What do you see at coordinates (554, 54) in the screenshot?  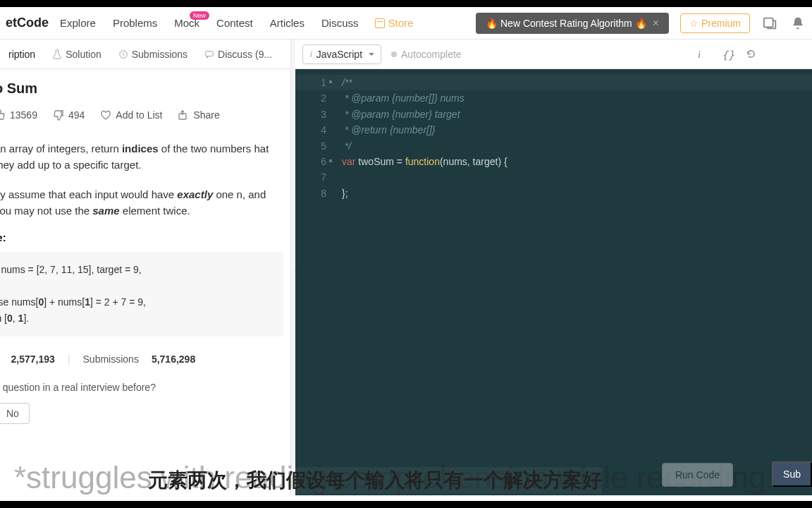 I see `editor-toolbar: iJavaScript Autocomplete i {}` at bounding box center [554, 54].